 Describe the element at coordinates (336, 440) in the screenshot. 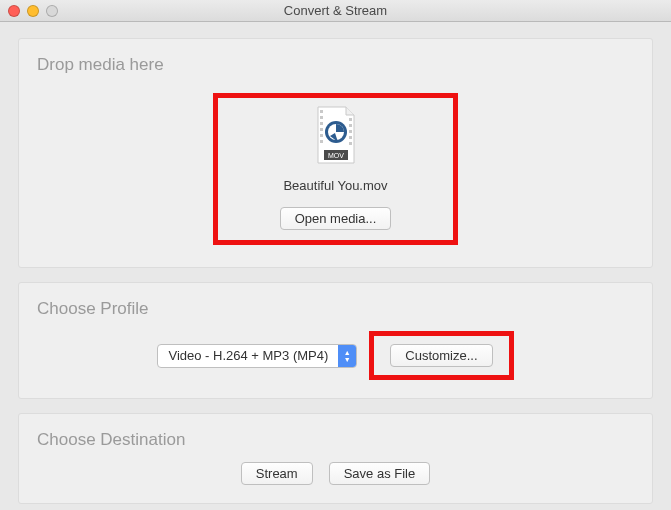

I see `choose-destination-title: Choose Destination` at that location.